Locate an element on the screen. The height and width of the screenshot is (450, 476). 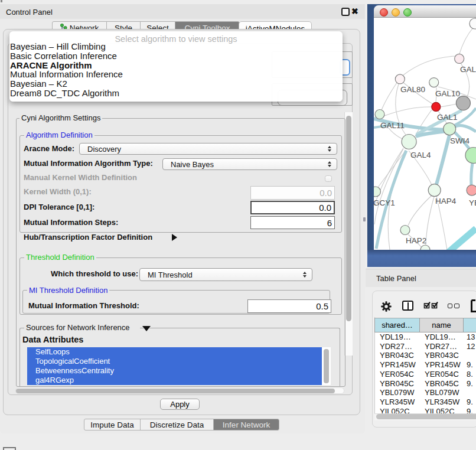
svg-text: GAL1 is located at coordinates (448, 117).